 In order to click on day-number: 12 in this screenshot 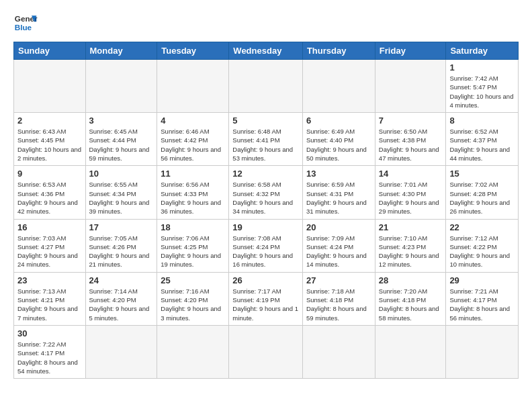, I will do `click(266, 173)`.